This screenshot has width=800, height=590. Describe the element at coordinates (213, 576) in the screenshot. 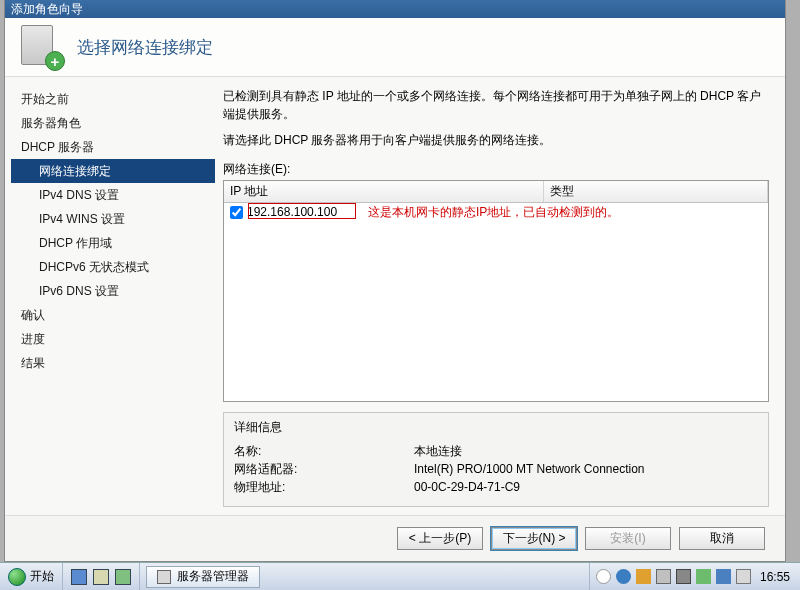

I see `task-label: 服务器管理器` at that location.